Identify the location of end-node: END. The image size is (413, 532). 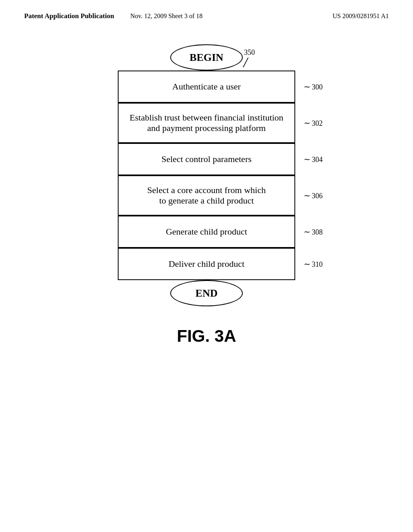
(206, 293).